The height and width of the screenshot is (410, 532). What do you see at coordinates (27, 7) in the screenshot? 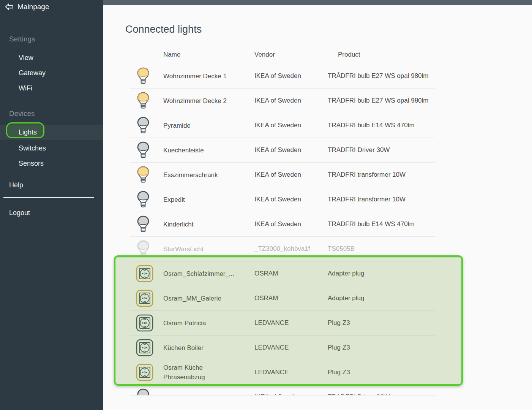
I see `back-button: Mainpage` at bounding box center [27, 7].